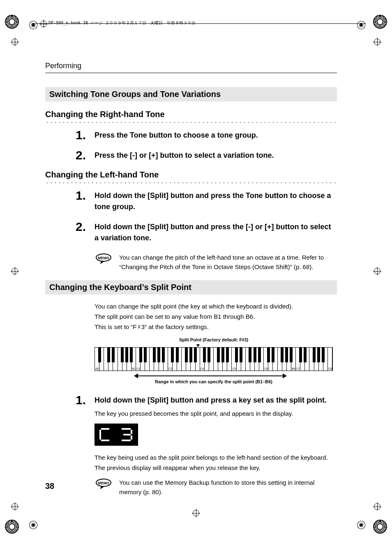  Describe the element at coordinates (293, 369) in the screenshot. I see `kbd-key-label: B6` at that location.